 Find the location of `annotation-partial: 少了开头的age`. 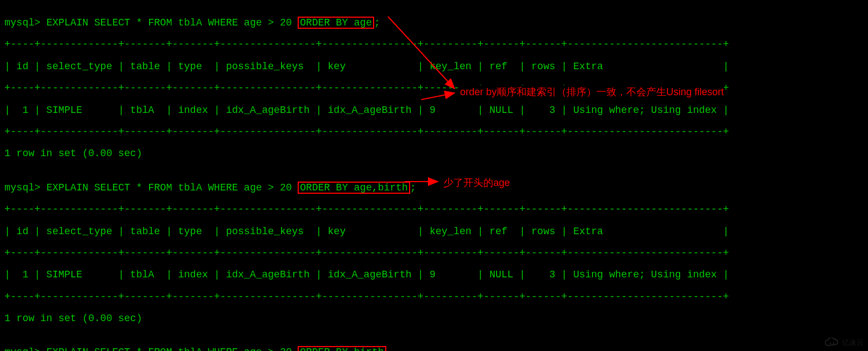

annotation-partial: 少了开头的age is located at coordinates (477, 183).